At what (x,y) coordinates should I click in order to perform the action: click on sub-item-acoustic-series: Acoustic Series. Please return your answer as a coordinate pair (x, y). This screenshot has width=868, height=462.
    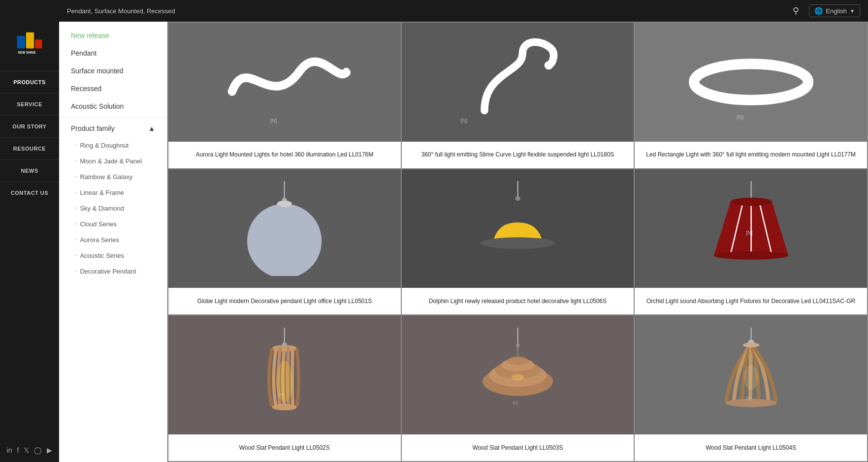
    Looking at the image, I should click on (113, 255).